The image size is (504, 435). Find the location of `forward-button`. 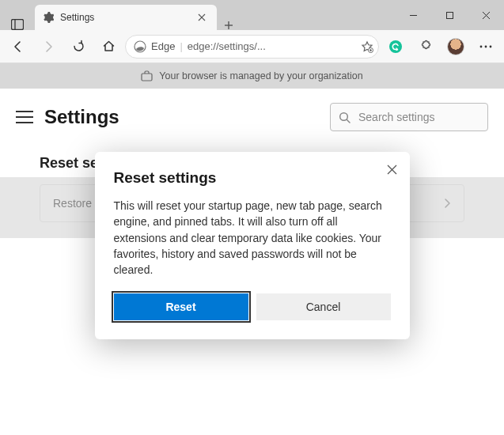

forward-button is located at coordinates (48, 47).